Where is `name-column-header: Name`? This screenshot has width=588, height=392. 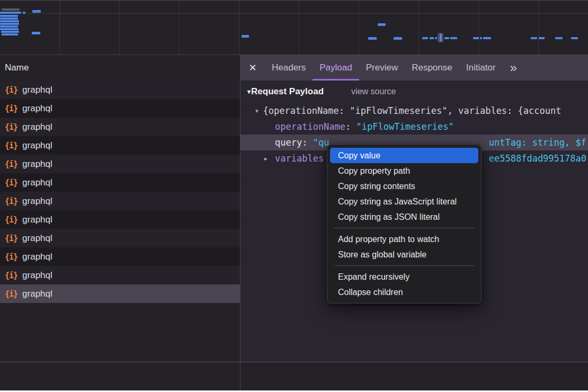 name-column-header: Name is located at coordinates (120, 68).